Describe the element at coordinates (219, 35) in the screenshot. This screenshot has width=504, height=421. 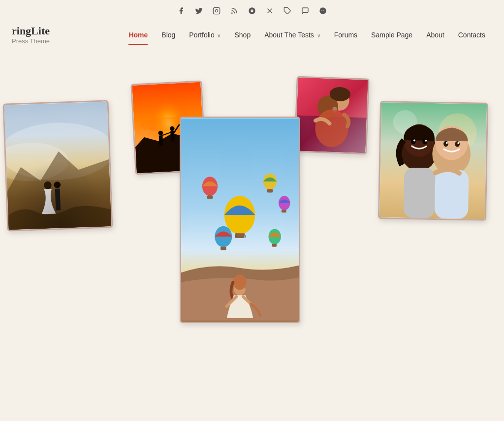
I see `portfolio-chevron: ∨` at that location.